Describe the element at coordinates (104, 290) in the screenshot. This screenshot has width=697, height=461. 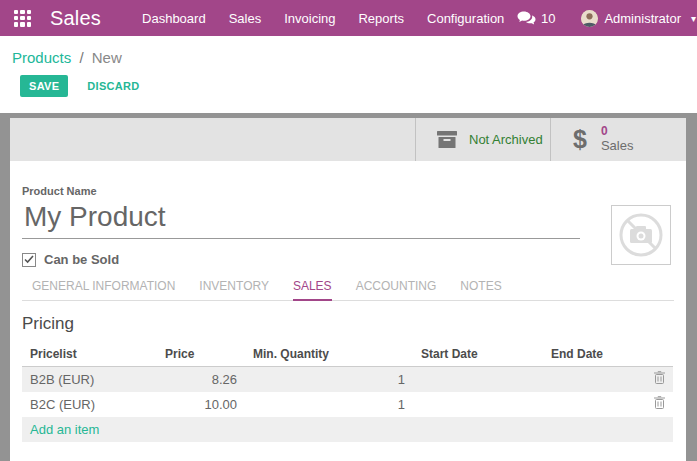
I see `tab-general-information: GENERAL INFORMATION` at that location.